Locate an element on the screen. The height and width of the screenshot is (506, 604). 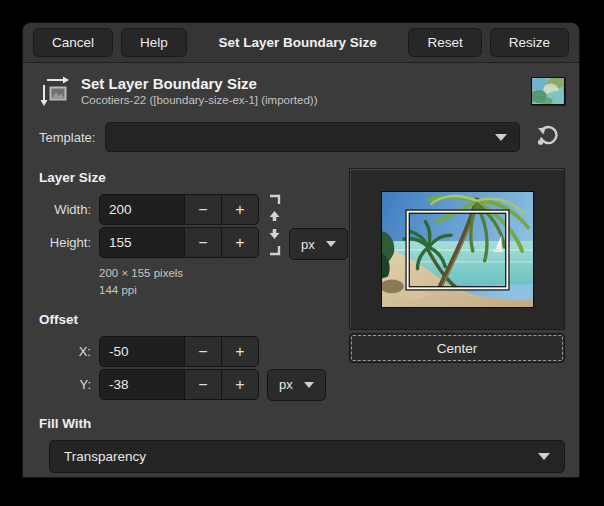
titlebar: Cancel Help Set Layer Boundary Size Rese… is located at coordinates (301, 43).